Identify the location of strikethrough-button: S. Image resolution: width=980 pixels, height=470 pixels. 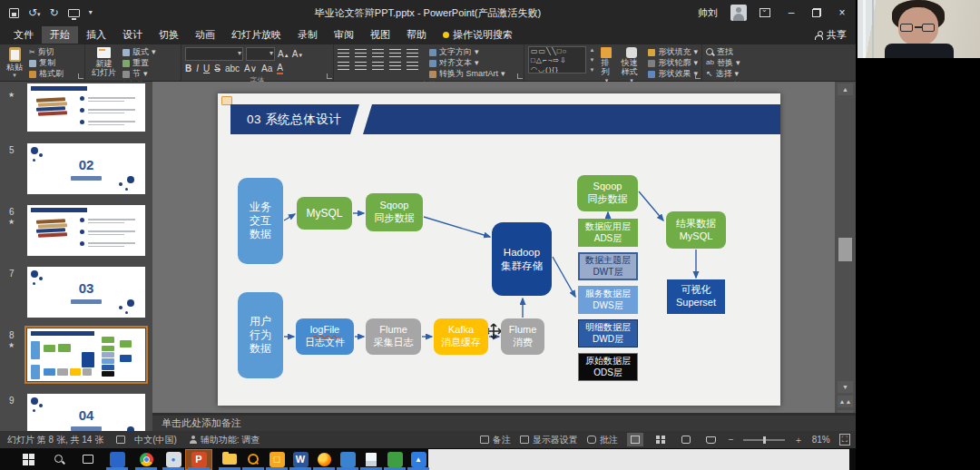
(218, 69).